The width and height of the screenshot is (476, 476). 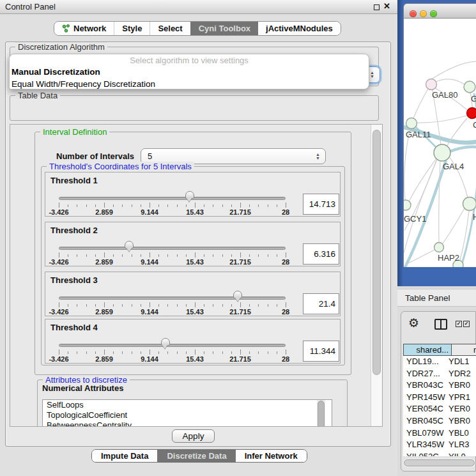 I want to click on cell-shared-name: YDL19..., so click(x=423, y=362).